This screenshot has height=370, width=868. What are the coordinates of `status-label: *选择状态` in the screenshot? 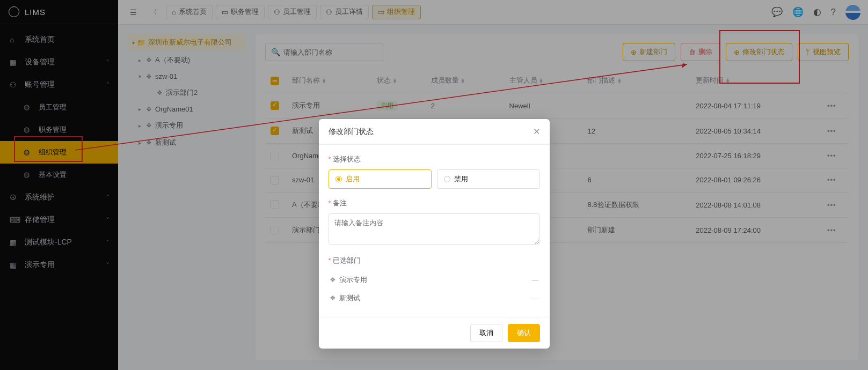 It's located at (434, 159).